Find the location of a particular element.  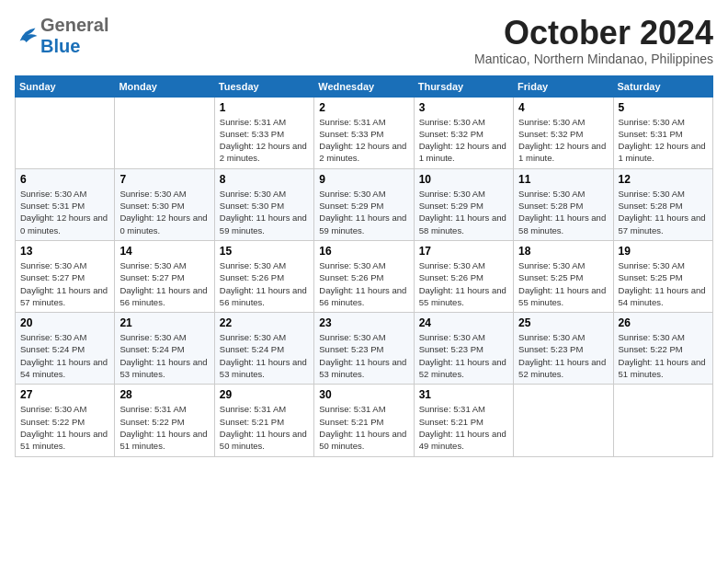

day-info: Sunrise: 5:30 AM Sunset: 5:27 PM Dayligh… is located at coordinates (164, 283).